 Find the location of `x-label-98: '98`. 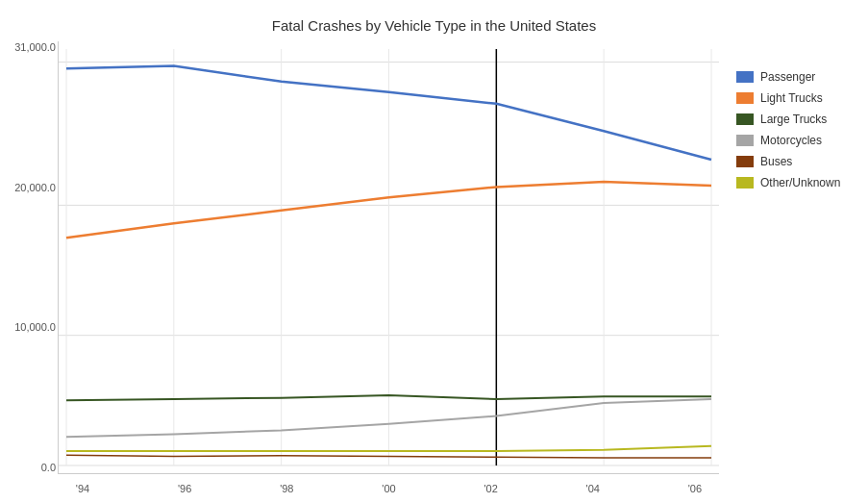

x-label-98: '98 is located at coordinates (286, 489).